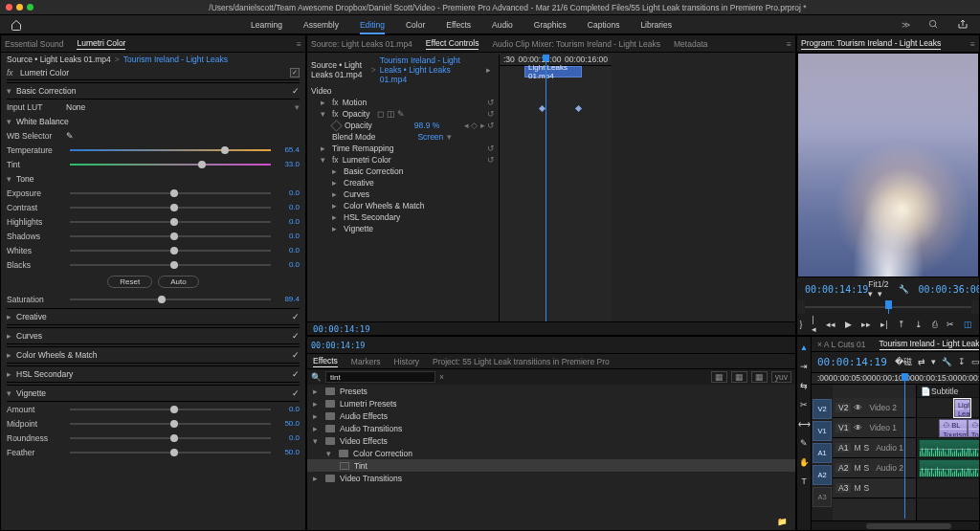 The image size is (980, 531). I want to click on overwrite-icon: ▭, so click(976, 363).